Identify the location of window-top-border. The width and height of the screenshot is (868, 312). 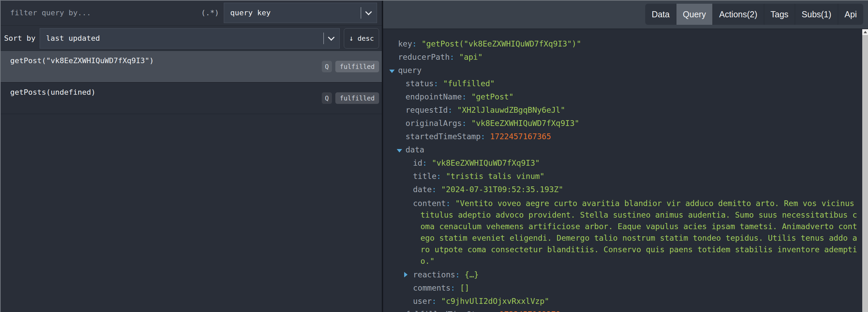
(434, 0).